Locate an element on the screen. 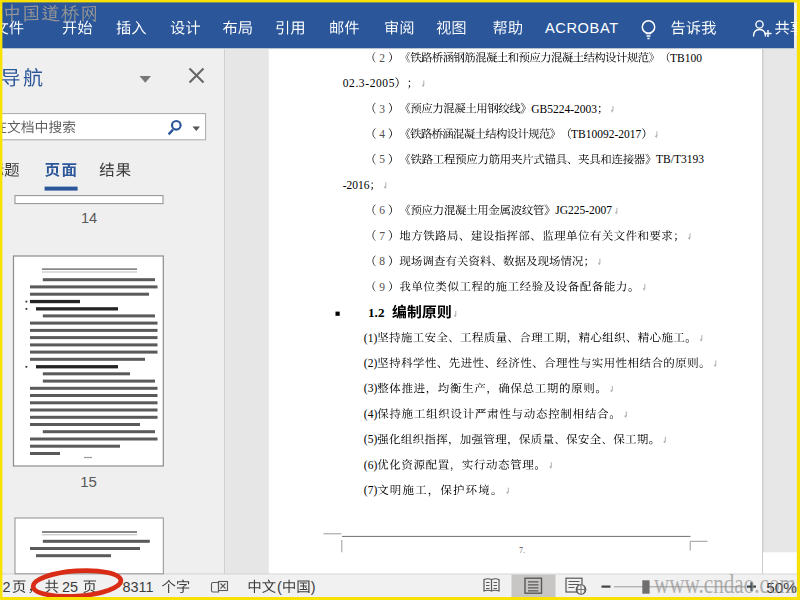  svg-text: 15 is located at coordinates (88, 482).